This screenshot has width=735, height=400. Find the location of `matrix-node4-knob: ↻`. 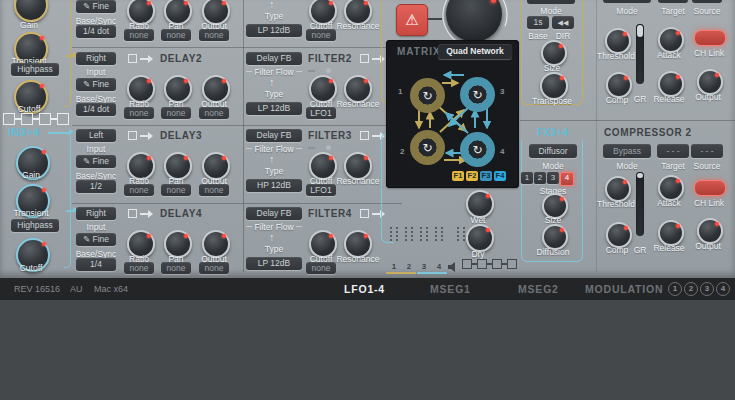

matrix-node4-knob: ↻ is located at coordinates (478, 150).